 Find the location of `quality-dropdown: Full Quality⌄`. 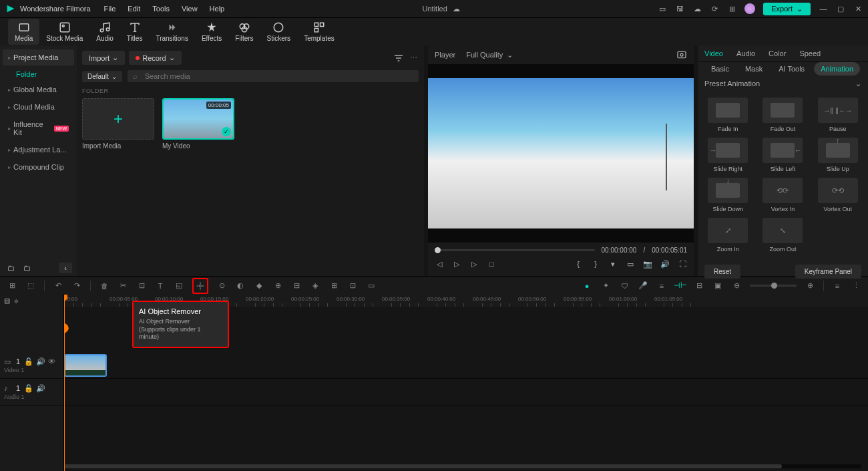

quality-dropdown: Full Quality⌄ is located at coordinates (489, 55).